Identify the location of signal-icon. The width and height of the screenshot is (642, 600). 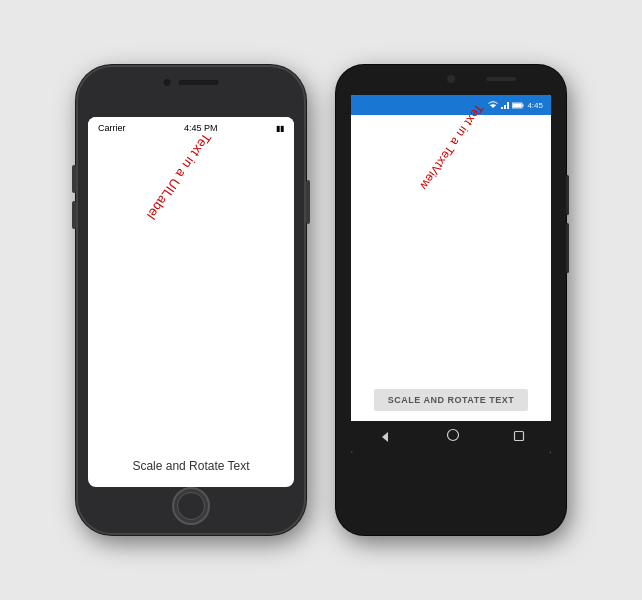
(505, 105).